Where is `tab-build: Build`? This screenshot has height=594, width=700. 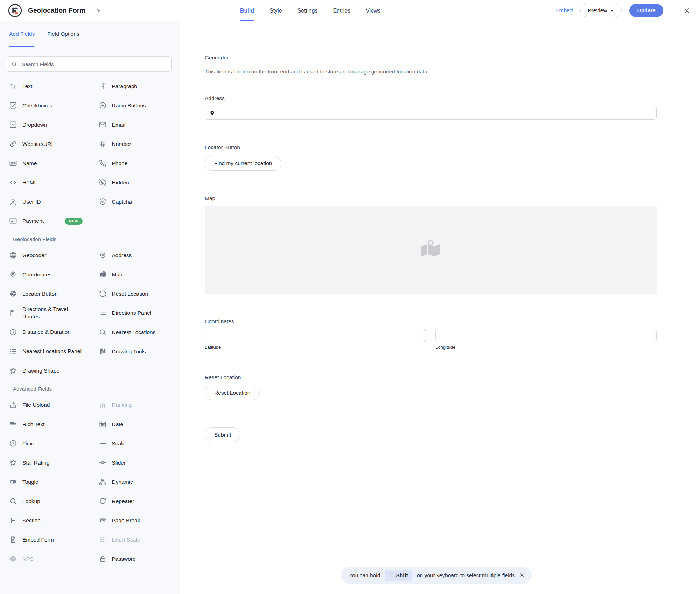 tab-build: Build is located at coordinates (247, 10).